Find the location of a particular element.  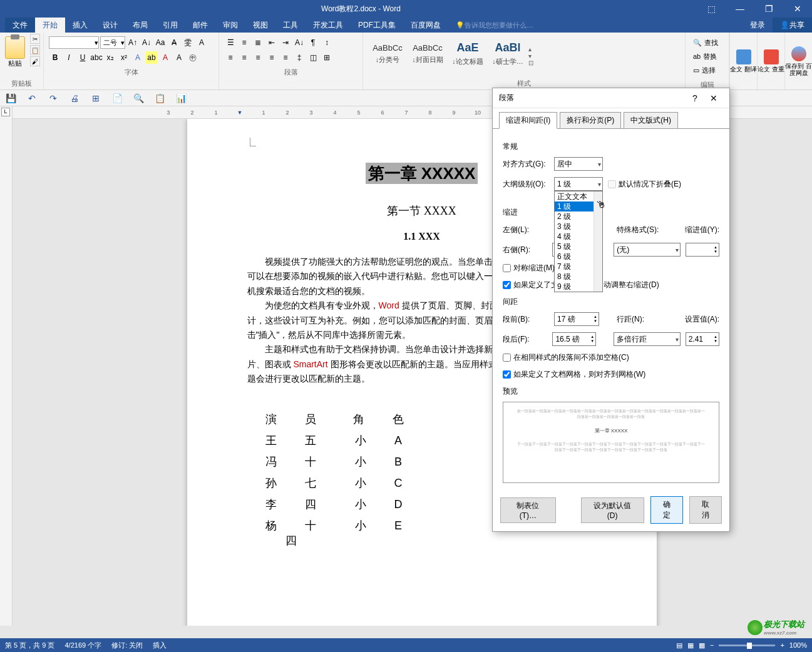

dialog-tab-line: 换行和分页(P) is located at coordinates (590, 120).